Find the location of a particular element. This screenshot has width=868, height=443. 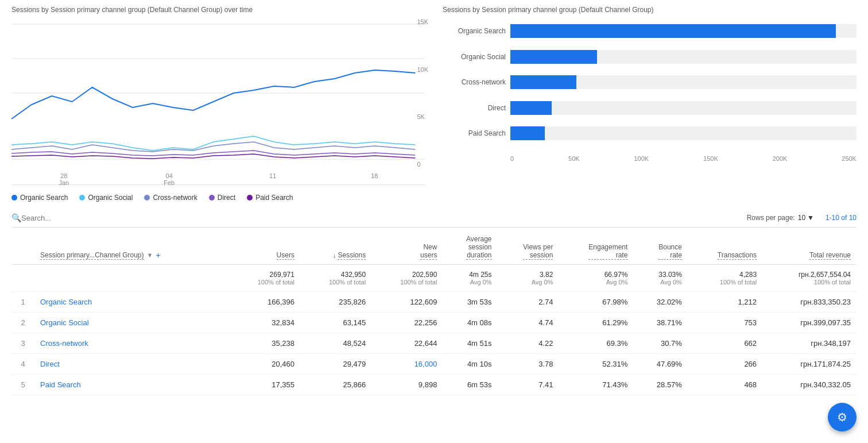

legend-item-cross-network: Cross-network is located at coordinates (170, 198).